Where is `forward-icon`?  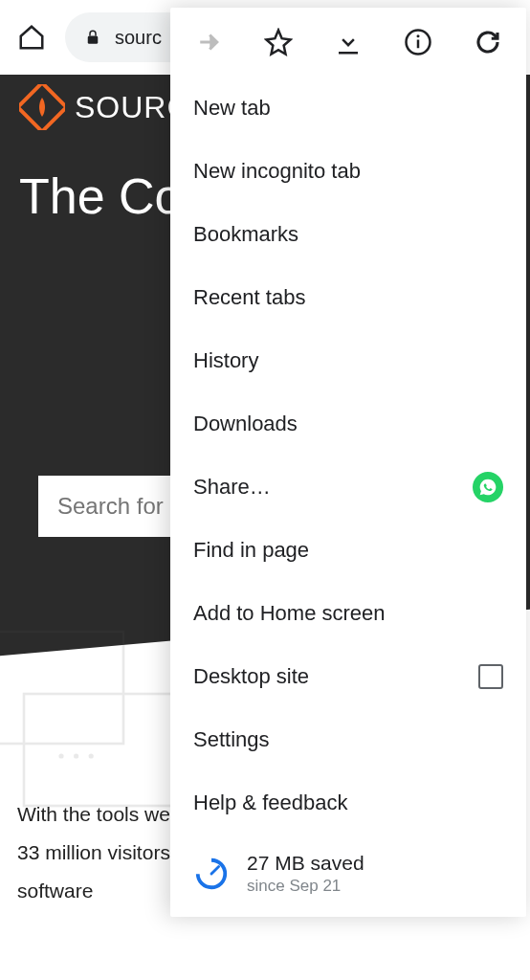
forward-icon is located at coordinates (209, 42).